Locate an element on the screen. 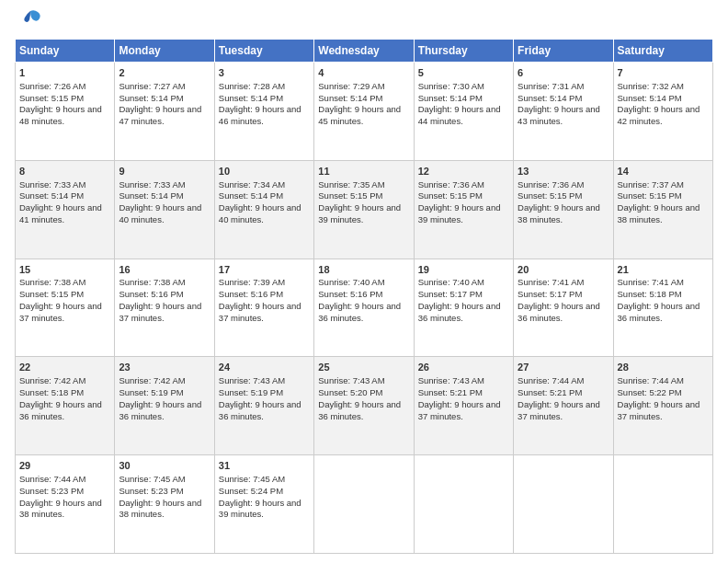 The image size is (728, 563). sunset: Sunset: 5:24 PM is located at coordinates (251, 491).